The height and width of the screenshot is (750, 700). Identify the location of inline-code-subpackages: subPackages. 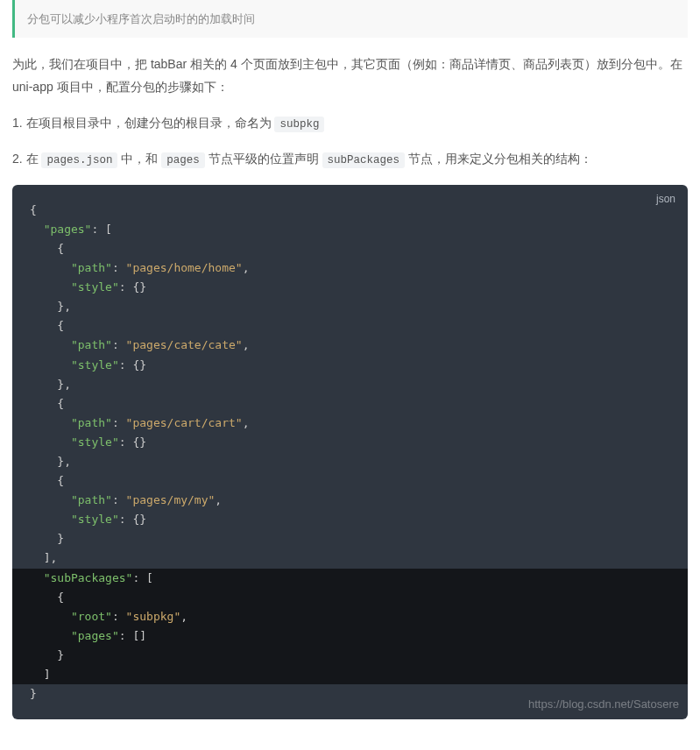
(364, 160).